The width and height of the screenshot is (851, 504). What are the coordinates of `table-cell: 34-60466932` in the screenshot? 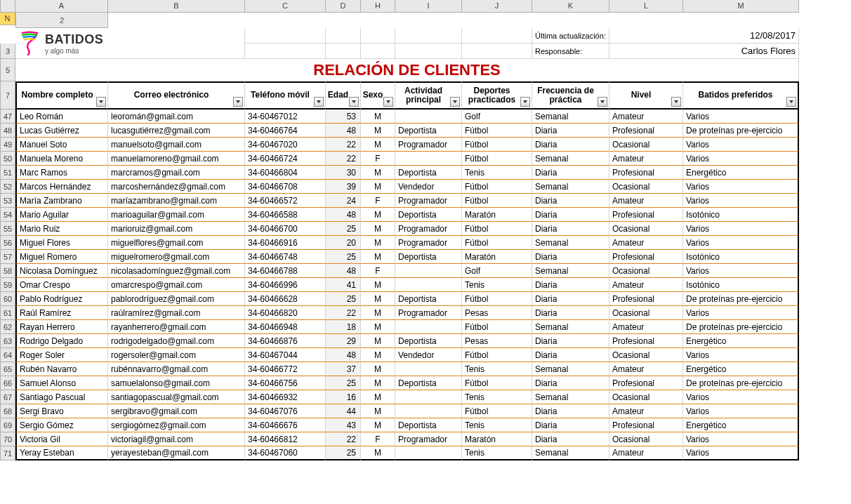 It's located at (285, 397).